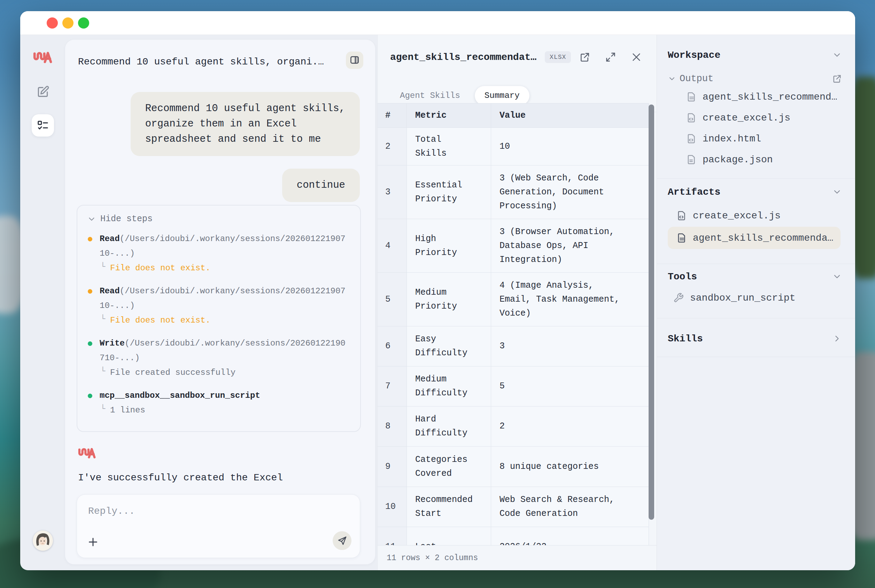  I want to click on compose-icon, so click(43, 92).